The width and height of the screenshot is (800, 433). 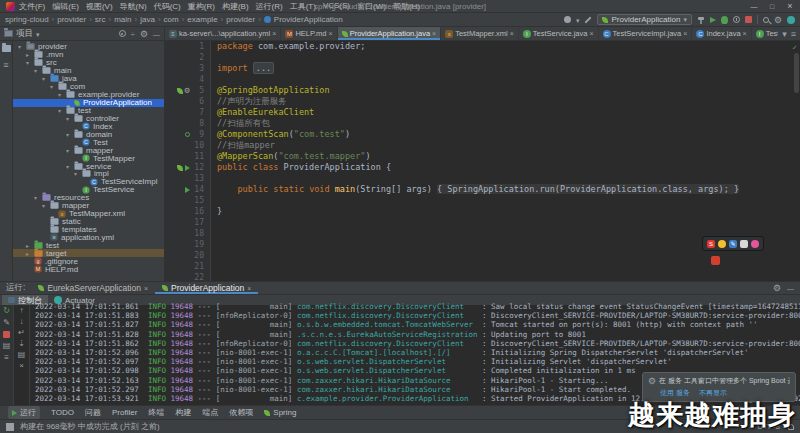 I want to click on spring-leaf-icon, so click(x=180, y=168).